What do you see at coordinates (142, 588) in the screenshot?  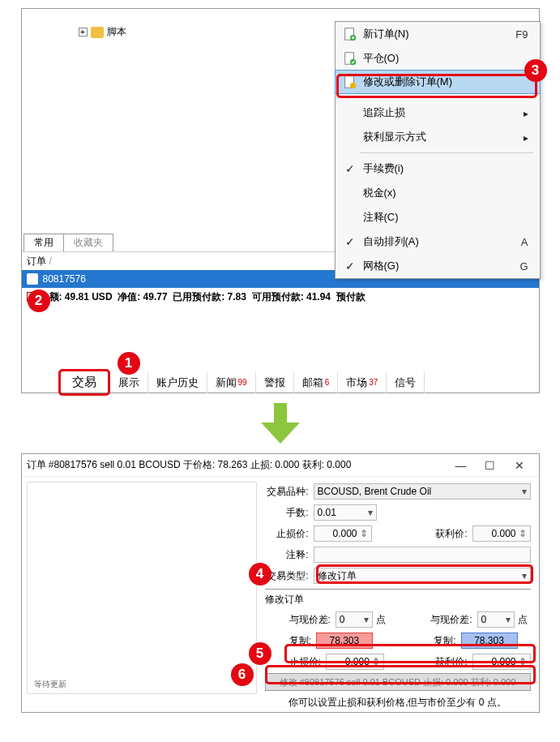 I see `chart-thumbnail: 等待更新` at bounding box center [142, 588].